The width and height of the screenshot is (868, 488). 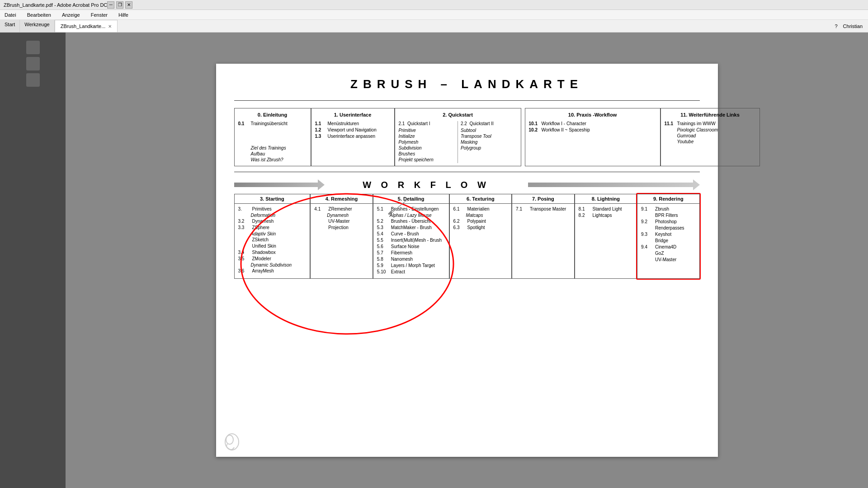 What do you see at coordinates (341, 199) in the screenshot?
I see `wf-box-remeshing-header: 4. Remeshing` at bounding box center [341, 199].